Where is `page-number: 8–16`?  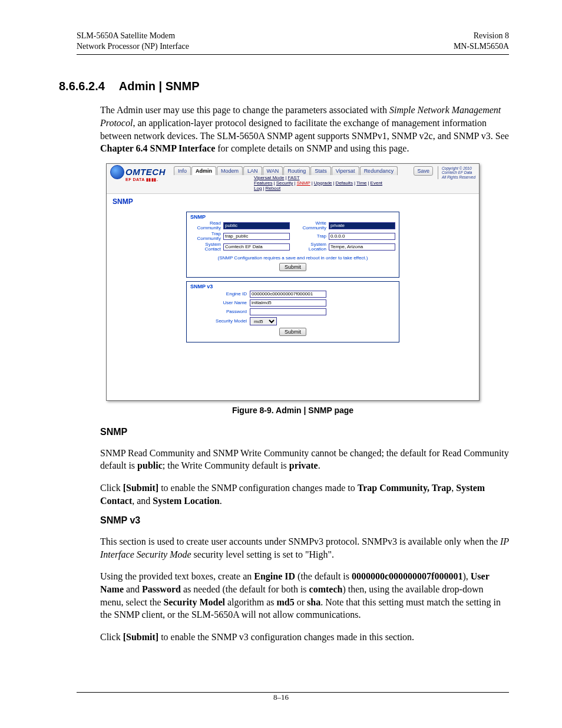 page-number: 8–16 is located at coordinates (281, 697).